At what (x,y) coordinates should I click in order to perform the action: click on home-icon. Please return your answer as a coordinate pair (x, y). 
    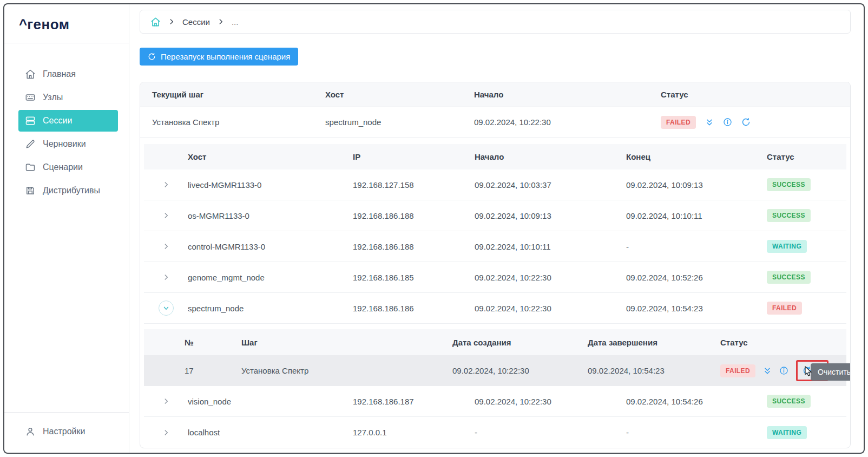
    Looking at the image, I should click on (30, 74).